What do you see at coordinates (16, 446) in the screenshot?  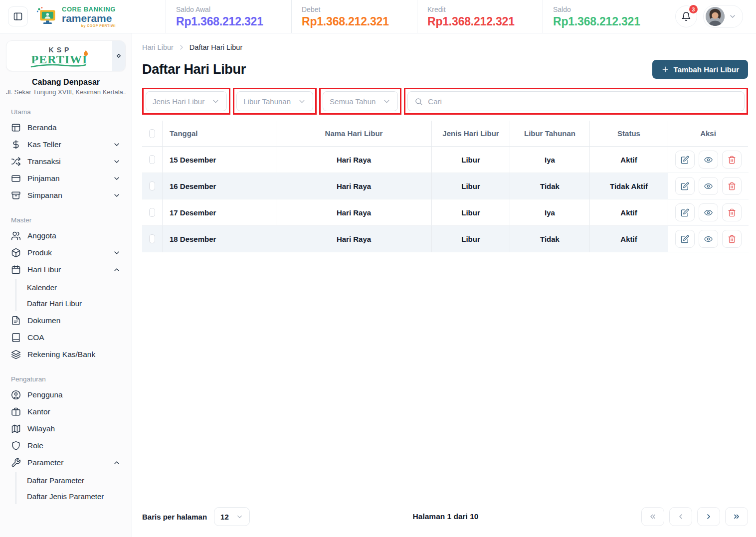 I see `shield-icon` at bounding box center [16, 446].